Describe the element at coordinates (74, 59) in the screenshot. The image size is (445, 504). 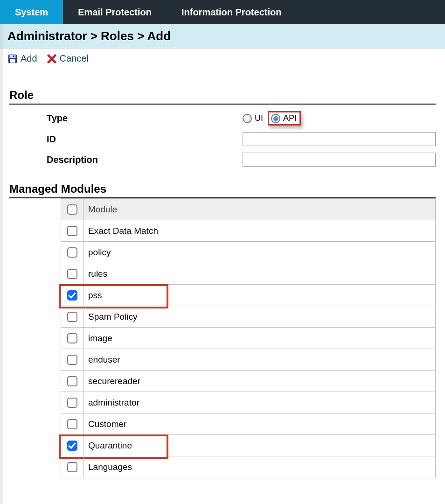
I see `cancel-button-label: Cancel` at that location.